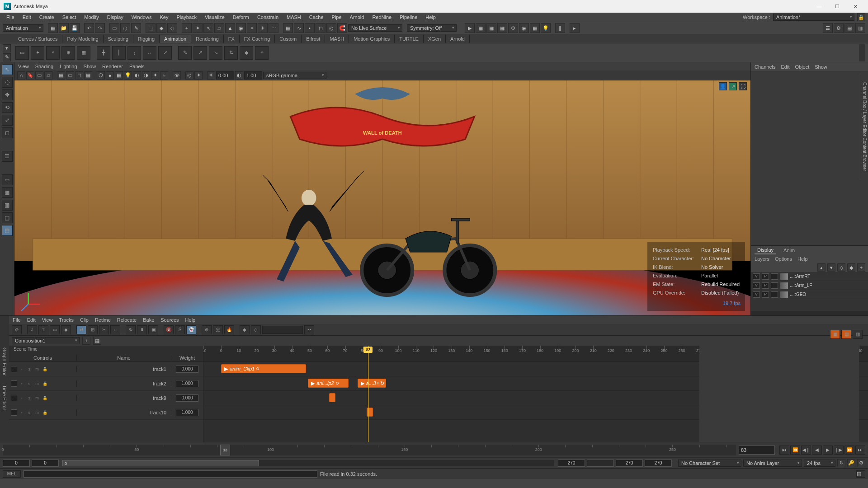 The image size is (868, 488). What do you see at coordinates (191, 330) in the screenshot?
I see `te-ghost-button: 👻` at bounding box center [191, 330].